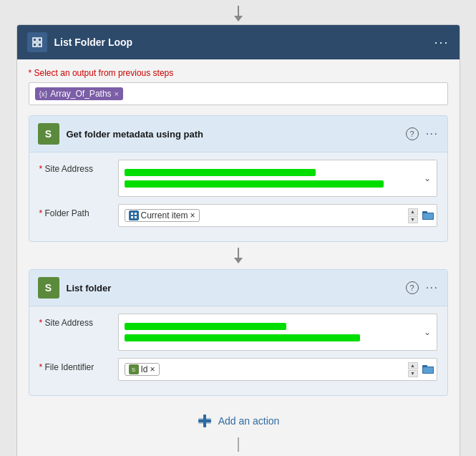 This screenshot has width=476, height=456. I want to click on loop-header-icon, so click(37, 42).